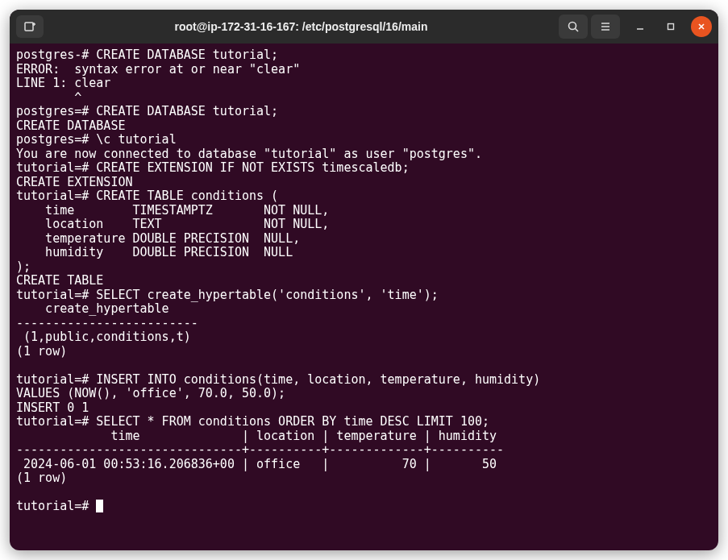 The height and width of the screenshot is (560, 728). Describe the element at coordinates (605, 27) in the screenshot. I see `menu-button` at that location.